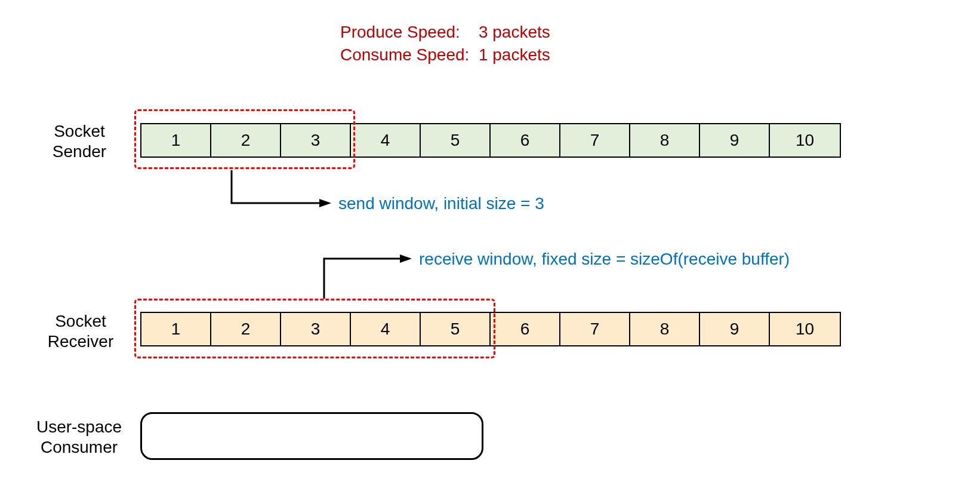 This screenshot has height=491, width=980. What do you see at coordinates (525, 140) in the screenshot?
I see `sender-cell: 6` at bounding box center [525, 140].